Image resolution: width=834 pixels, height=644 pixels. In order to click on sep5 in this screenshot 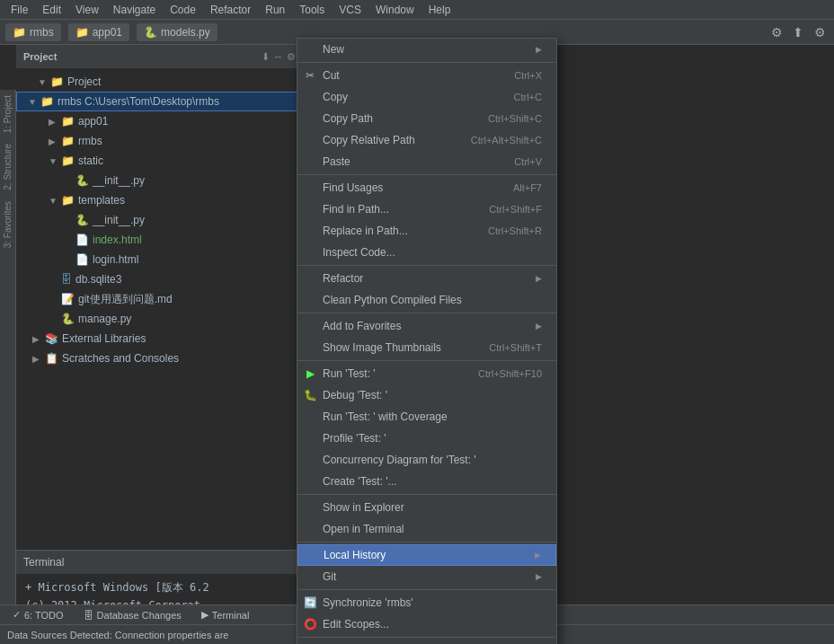, I will do `click(427, 361)`.